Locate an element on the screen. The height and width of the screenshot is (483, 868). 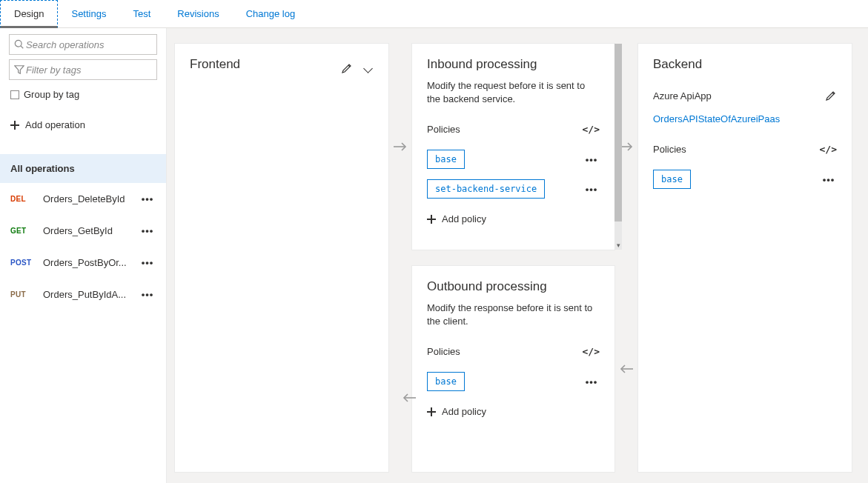
filter-input is located at coordinates (88, 70).